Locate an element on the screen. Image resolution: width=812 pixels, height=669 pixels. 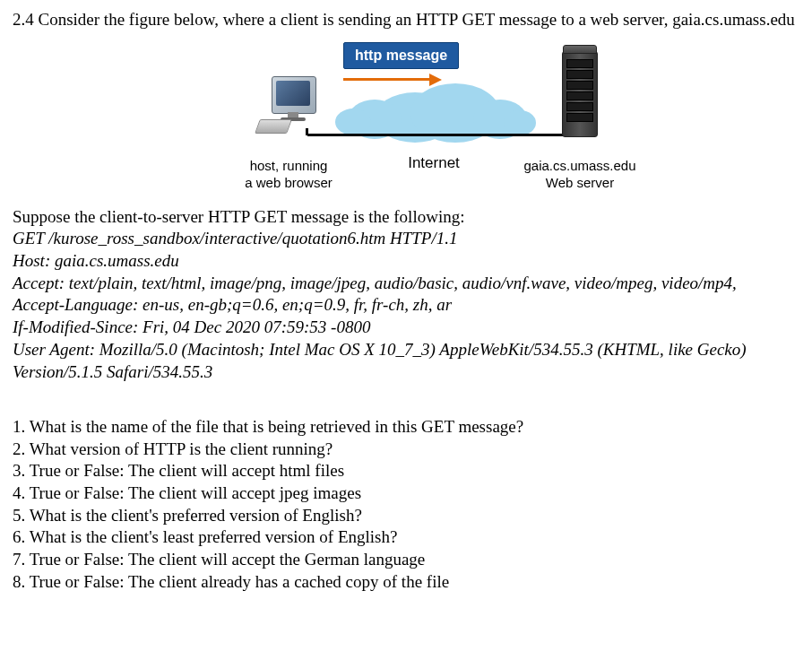
server-label-line1: gaia.cs.umass.edu is located at coordinates (579, 165).